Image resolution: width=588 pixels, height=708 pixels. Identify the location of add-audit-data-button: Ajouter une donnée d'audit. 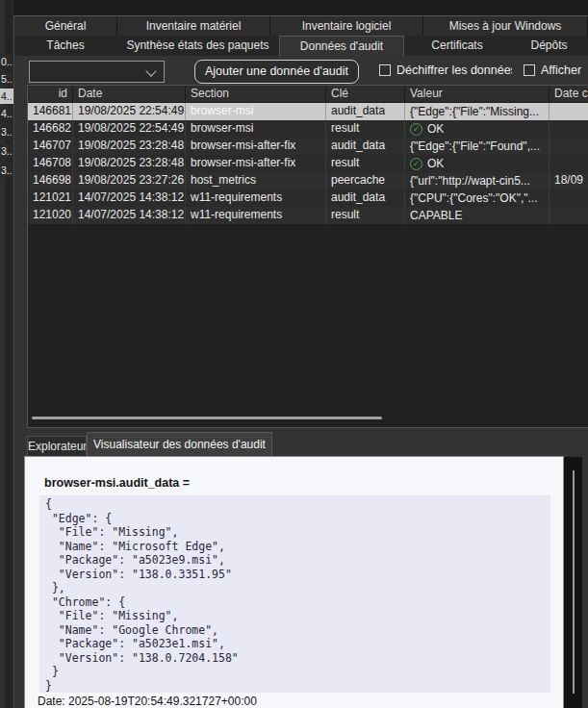
(277, 71).